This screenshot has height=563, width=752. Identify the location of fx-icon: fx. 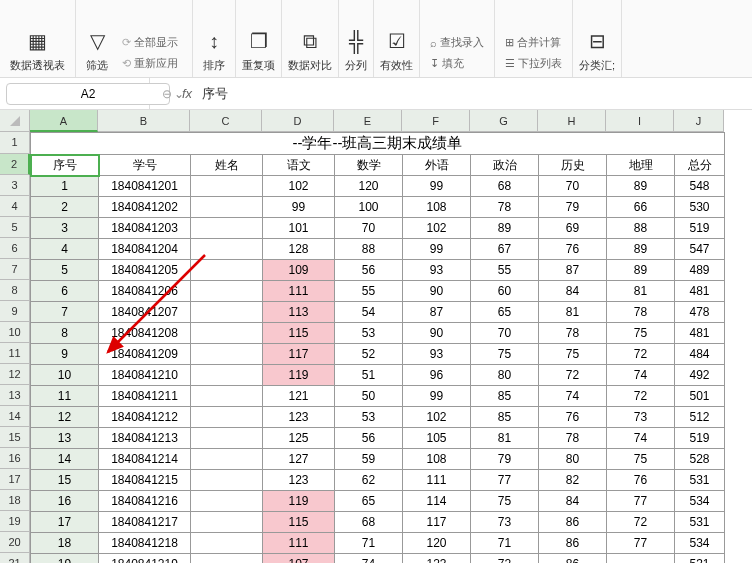
(187, 94).